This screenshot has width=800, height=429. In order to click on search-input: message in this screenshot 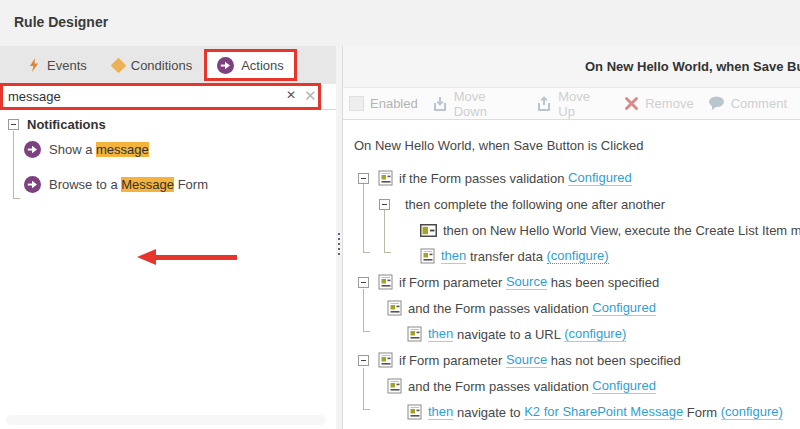, I will do `click(34, 96)`.